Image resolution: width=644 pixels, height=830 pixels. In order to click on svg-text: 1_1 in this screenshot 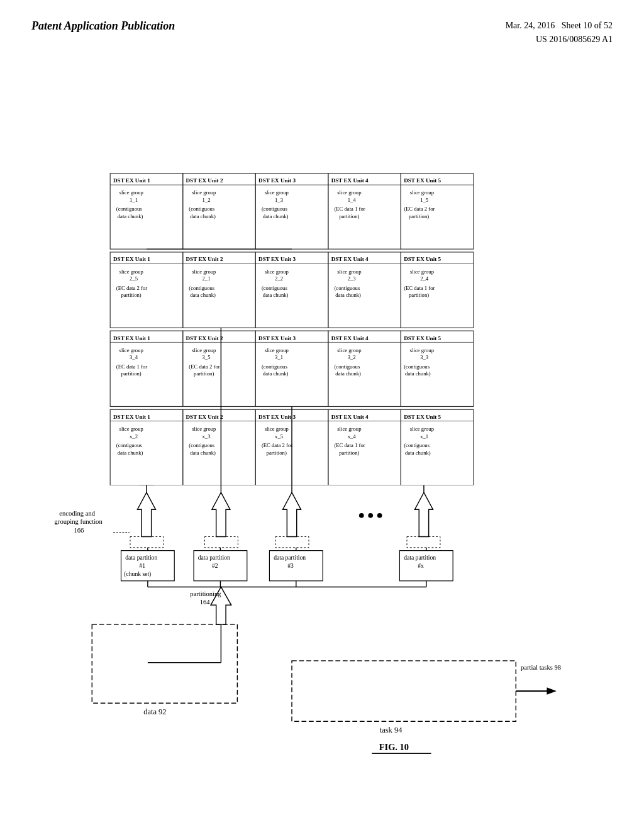, I will do `click(133, 200)`.